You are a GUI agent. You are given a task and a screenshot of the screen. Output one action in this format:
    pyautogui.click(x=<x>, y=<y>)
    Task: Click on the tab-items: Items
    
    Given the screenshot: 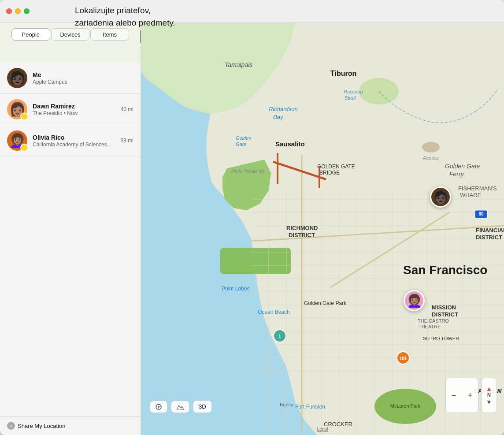 What is the action you would take?
    pyautogui.click(x=110, y=34)
    